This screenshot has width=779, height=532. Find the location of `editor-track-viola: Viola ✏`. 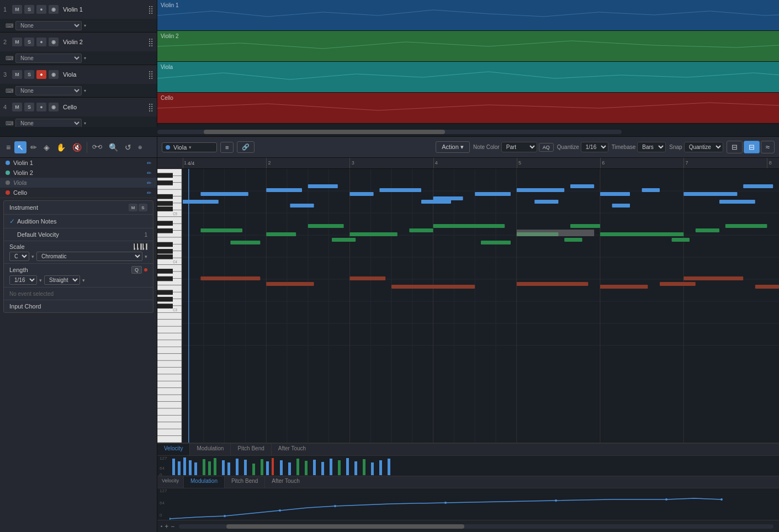

editor-track-viola: Viola ✏ is located at coordinates (78, 183).